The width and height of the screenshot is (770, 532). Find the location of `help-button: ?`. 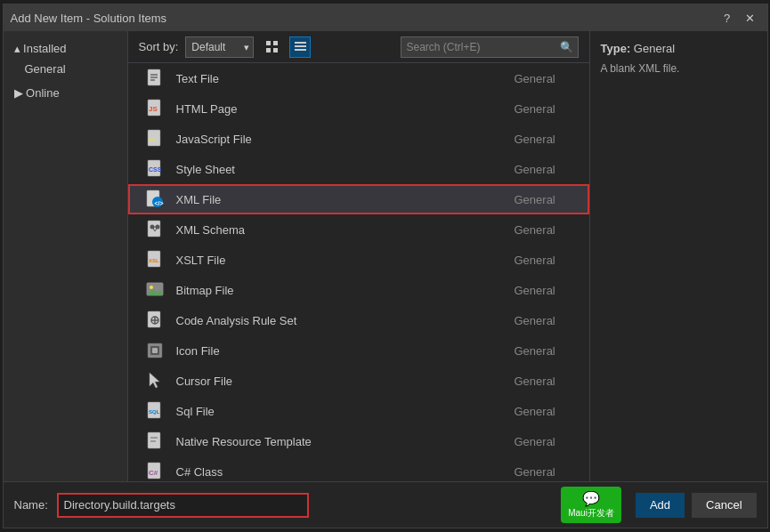

help-button: ? is located at coordinates (727, 18).